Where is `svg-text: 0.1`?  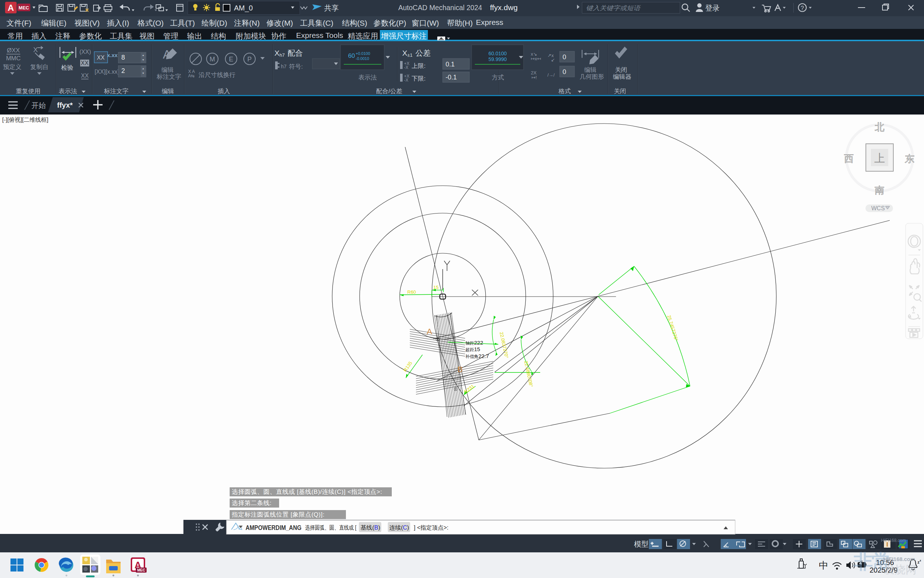
svg-text: 0.1 is located at coordinates (450, 64).